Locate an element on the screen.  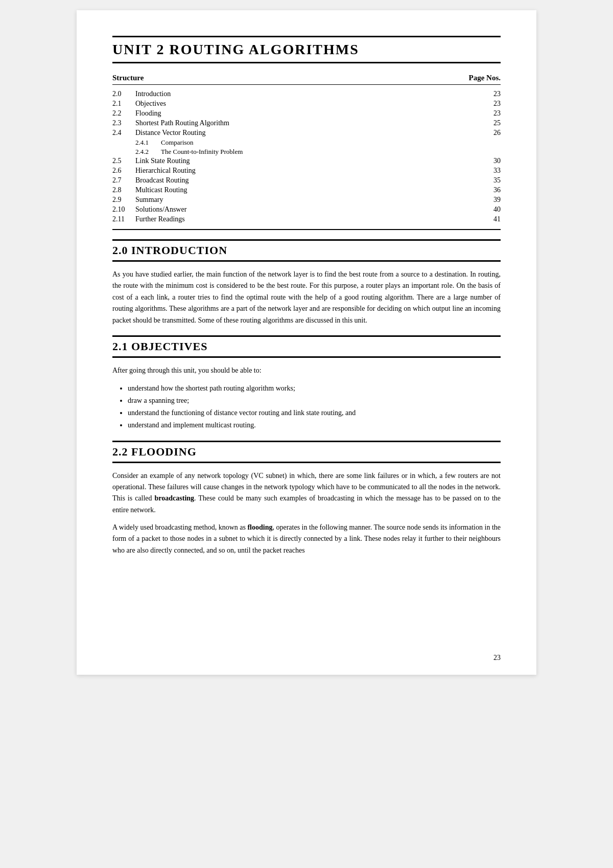
flooding-bold-broadcasting: broadcasting is located at coordinates (175, 498).